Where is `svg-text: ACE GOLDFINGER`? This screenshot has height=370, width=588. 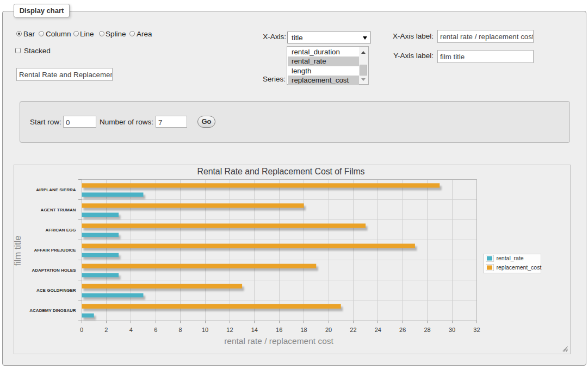
svg-text: ACE GOLDFINGER is located at coordinates (57, 290).